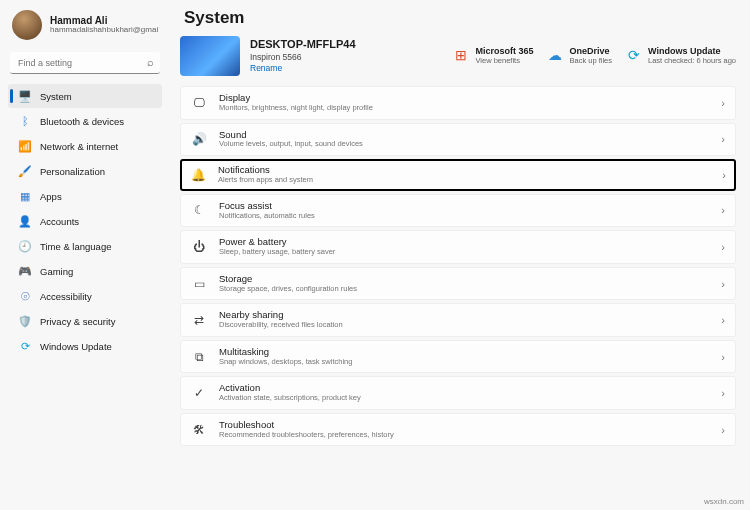  Describe the element at coordinates (458, 247) in the screenshot. I see `settings-row-power-battery: ⏻Power & batterySleep, battery usage, ba…` at that location.